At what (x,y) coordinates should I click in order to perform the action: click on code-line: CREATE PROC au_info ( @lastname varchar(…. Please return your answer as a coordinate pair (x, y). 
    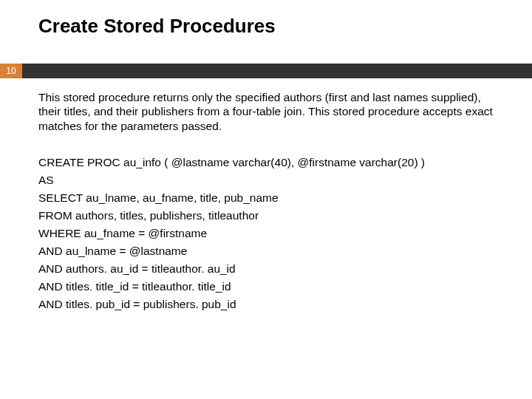
    Looking at the image, I should click on (266, 163).